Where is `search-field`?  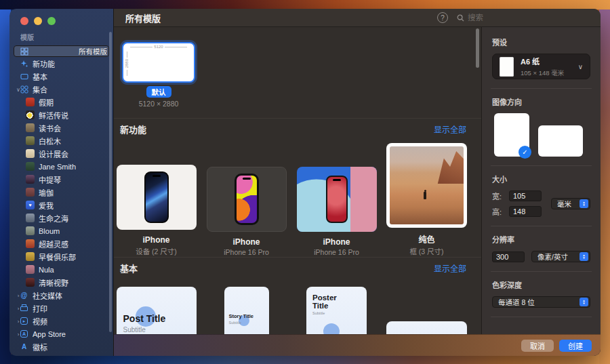 search-field is located at coordinates (525, 18).